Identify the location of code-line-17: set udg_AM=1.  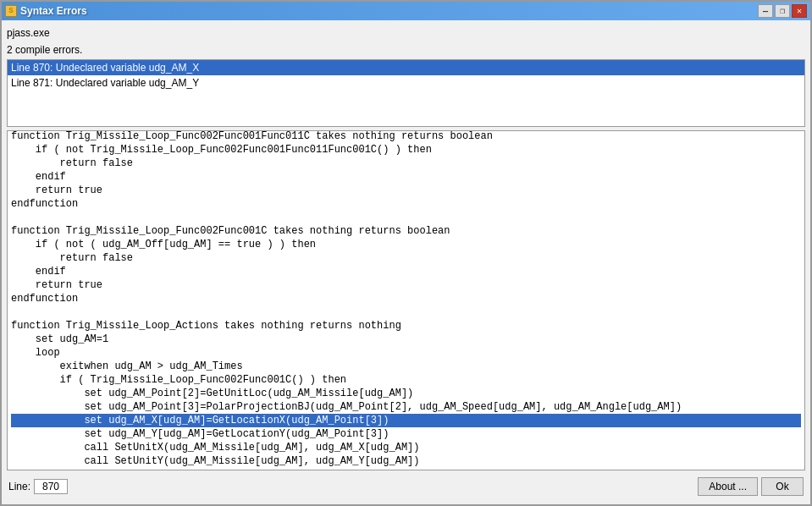
(406, 339).